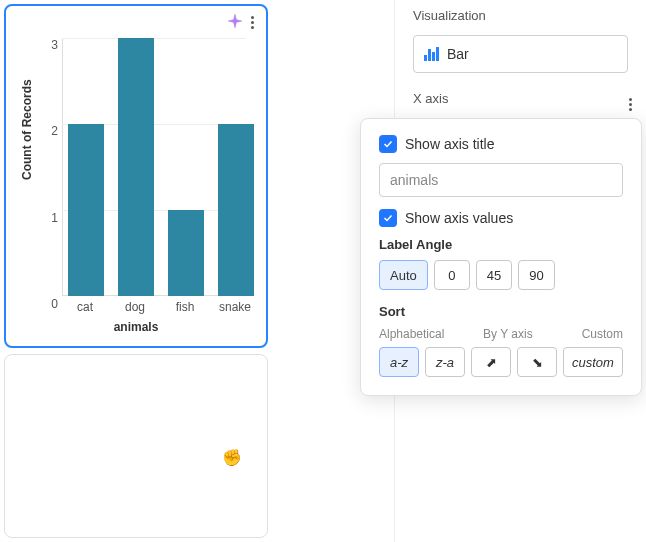  I want to click on bar-snake, so click(236, 210).